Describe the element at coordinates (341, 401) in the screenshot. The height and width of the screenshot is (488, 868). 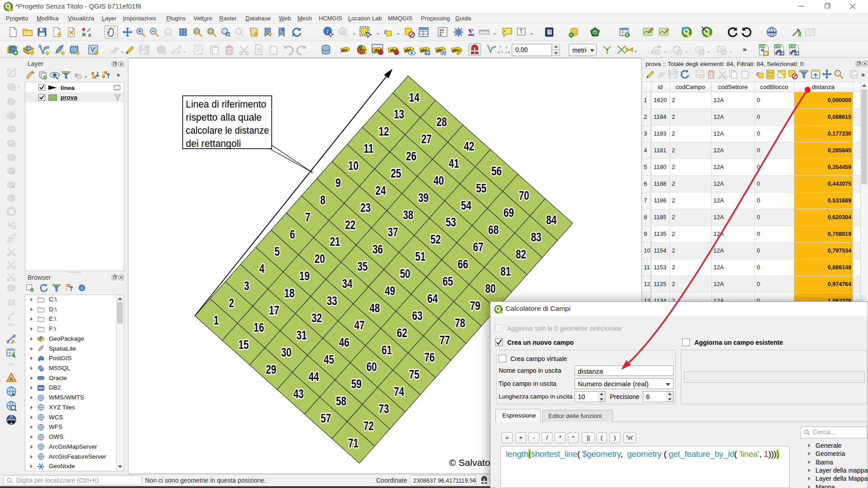
I see `svg-text: 58` at that location.